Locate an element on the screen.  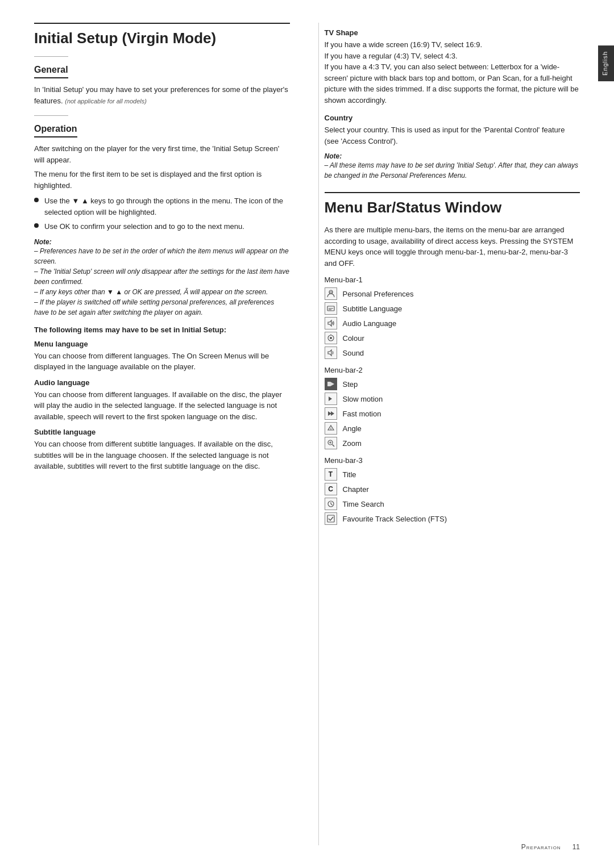
fast-motion-label: Fast motion is located at coordinates (362, 414).